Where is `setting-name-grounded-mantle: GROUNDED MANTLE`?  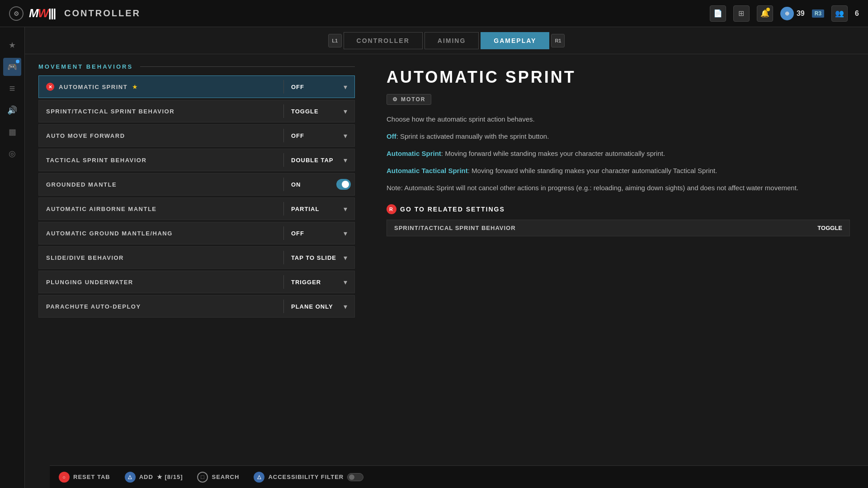
setting-name-grounded-mantle: GROUNDED MANTLE is located at coordinates (81, 184).